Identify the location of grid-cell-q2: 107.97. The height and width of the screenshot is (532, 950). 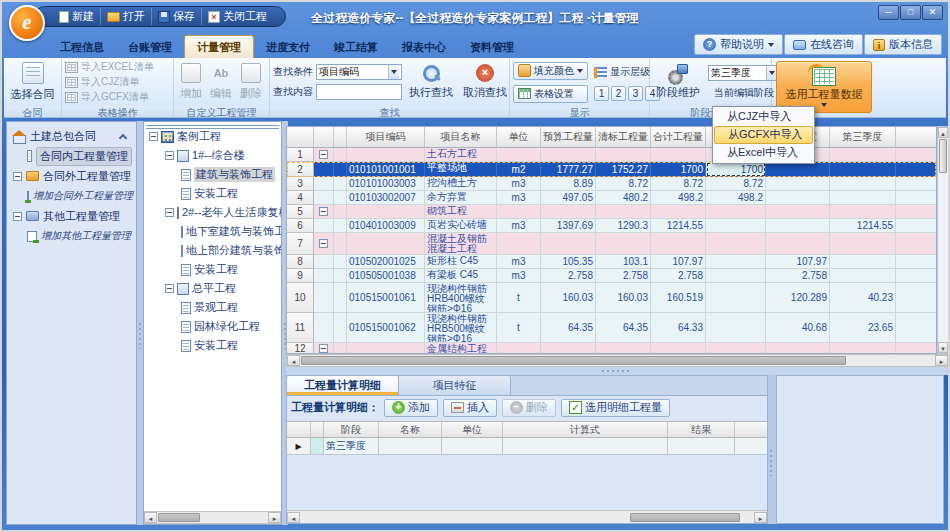
(798, 262).